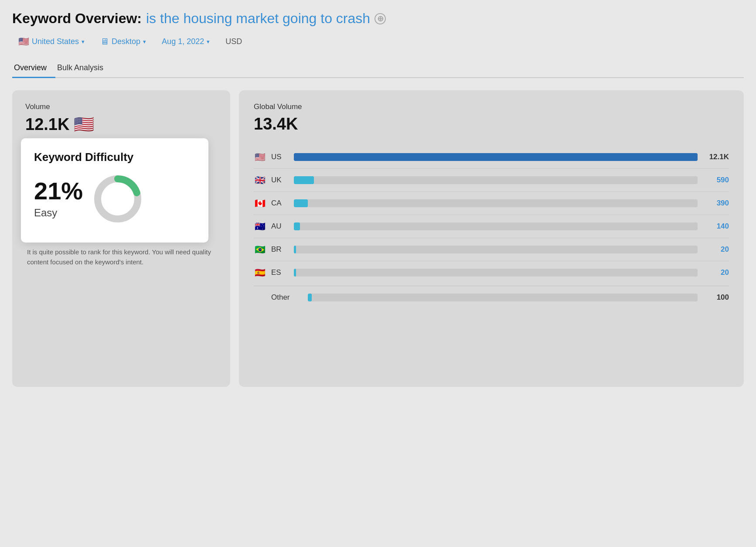 The image size is (756, 547). What do you see at coordinates (121, 107) in the screenshot?
I see `volume-label: Volume` at bounding box center [121, 107].